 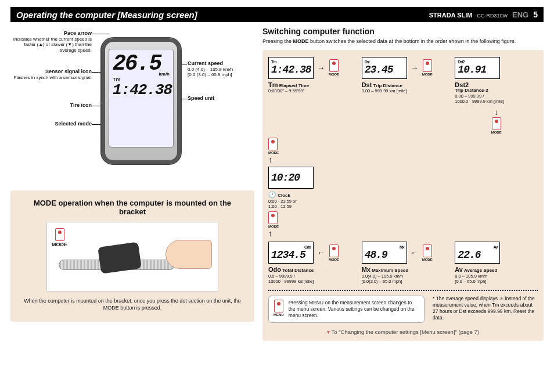 I want to click on switching-heading: Switching computer function, so click(x=403, y=31).